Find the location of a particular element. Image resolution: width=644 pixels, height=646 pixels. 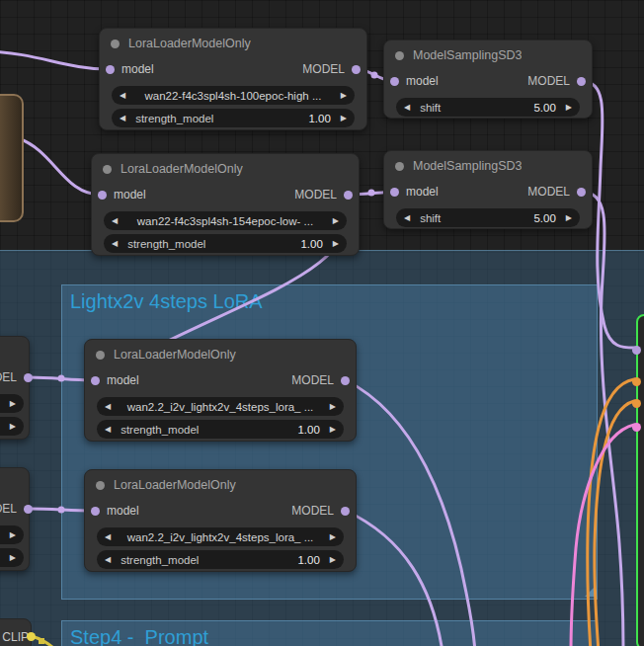

node-modelsampling-low: ModelSamplingSD3 model MODEL ◀ shift 5.0… is located at coordinates (488, 190).